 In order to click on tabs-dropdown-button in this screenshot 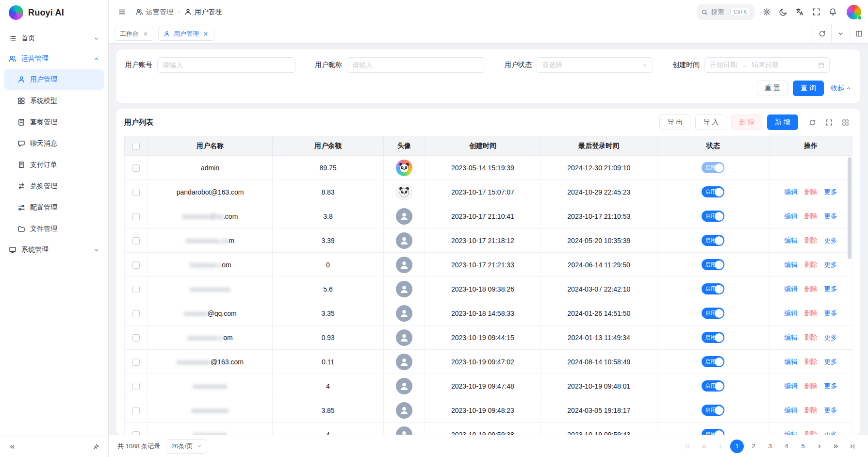, I will do `click(840, 34)`.